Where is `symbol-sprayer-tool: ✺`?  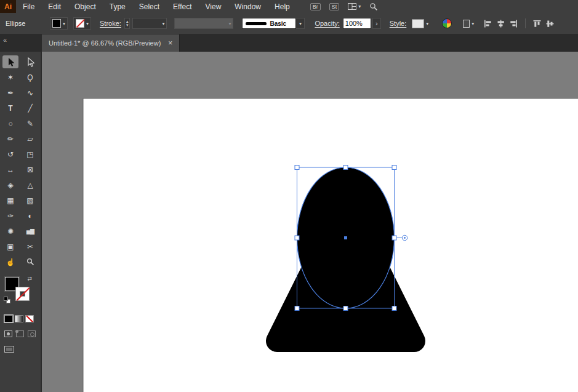 symbol-sprayer-tool: ✺ is located at coordinates (10, 231).